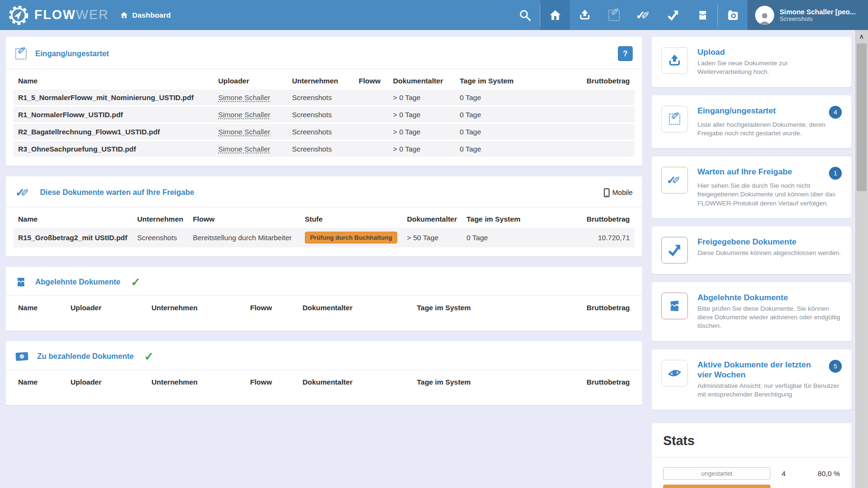 Image resolution: width=868 pixels, height=488 pixels. Describe the element at coordinates (584, 238) in the screenshot. I see `brutto-cell: 10.720,71` at that location.